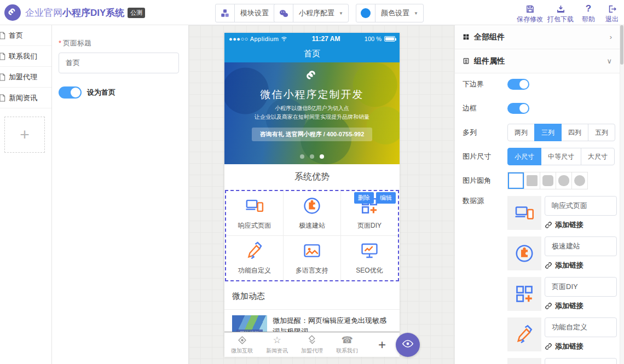  What do you see at coordinates (524, 334) in the screenshot?
I see `pencil-icon` at bounding box center [524, 334].